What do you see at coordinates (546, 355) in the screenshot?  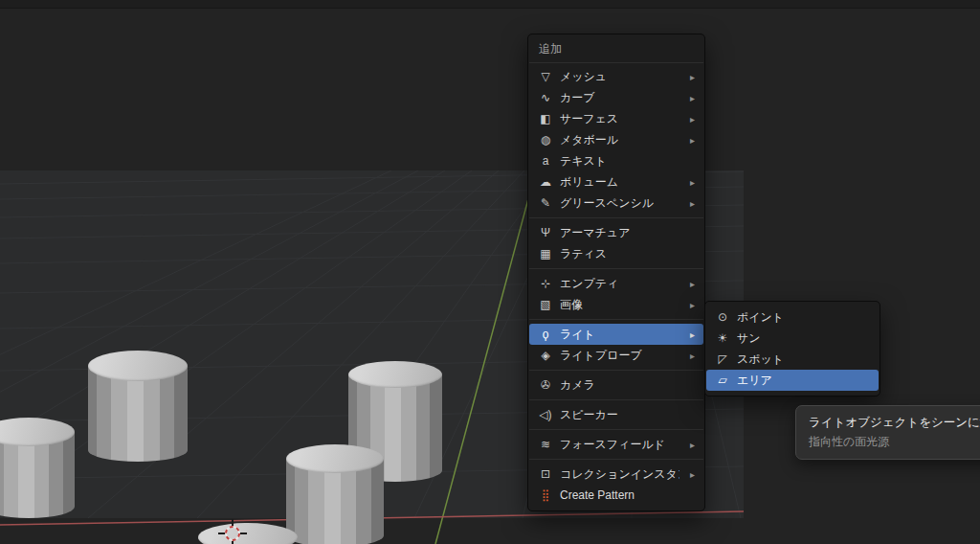 I see `light-probe-icon: ◈` at bounding box center [546, 355].